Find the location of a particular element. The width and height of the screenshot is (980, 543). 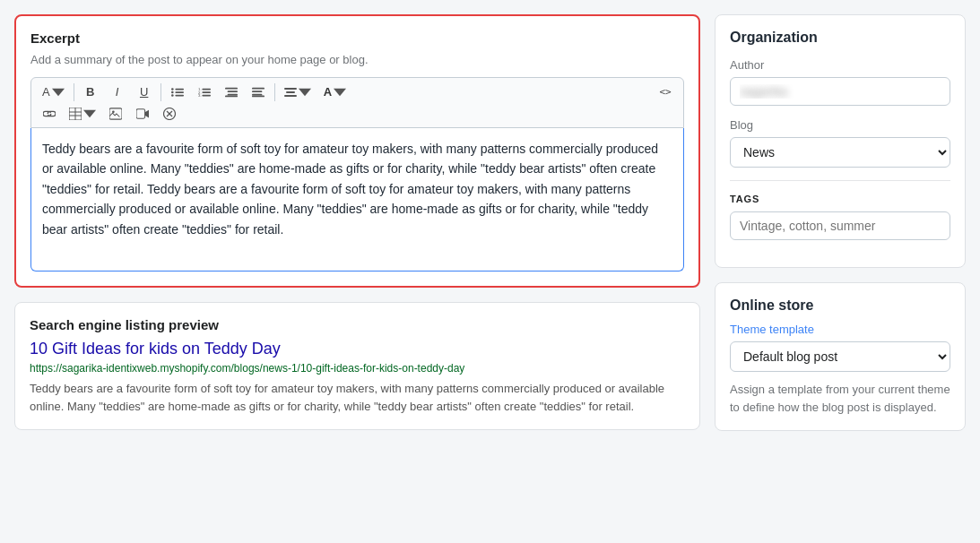

online-store-description: Assign a template from your current them… is located at coordinates (840, 398).